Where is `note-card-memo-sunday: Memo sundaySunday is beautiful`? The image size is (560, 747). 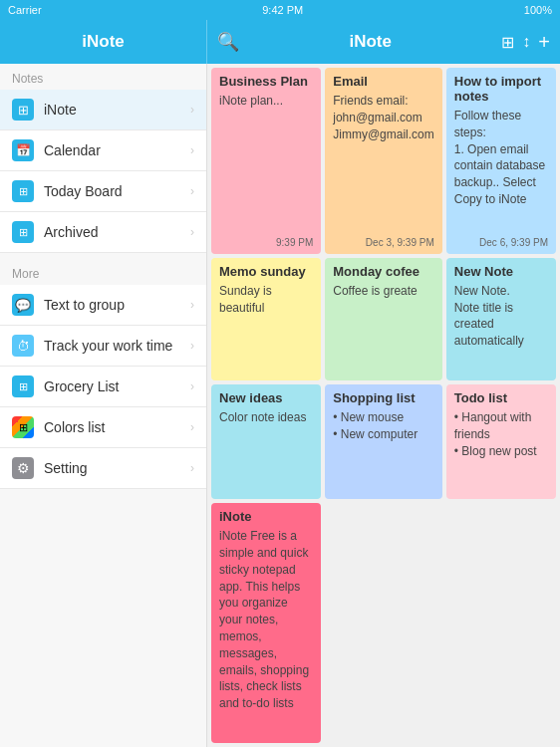
note-card-memo-sunday: Memo sundaySunday is beautiful is located at coordinates (266, 319).